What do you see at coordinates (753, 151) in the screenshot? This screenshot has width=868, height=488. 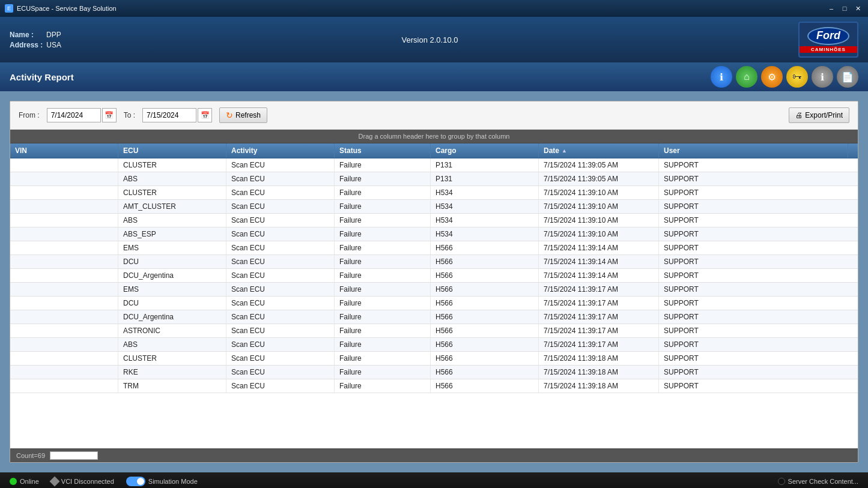 I see `col-header-user: User` at bounding box center [753, 151].